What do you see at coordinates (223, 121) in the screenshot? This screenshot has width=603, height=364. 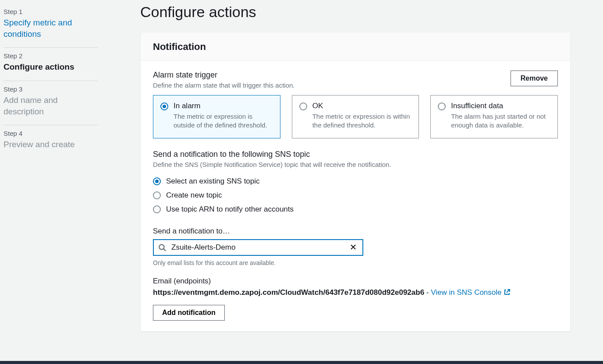 I see `alarm-state-in-alarm-desc: The metric or expression is outside of t…` at bounding box center [223, 121].